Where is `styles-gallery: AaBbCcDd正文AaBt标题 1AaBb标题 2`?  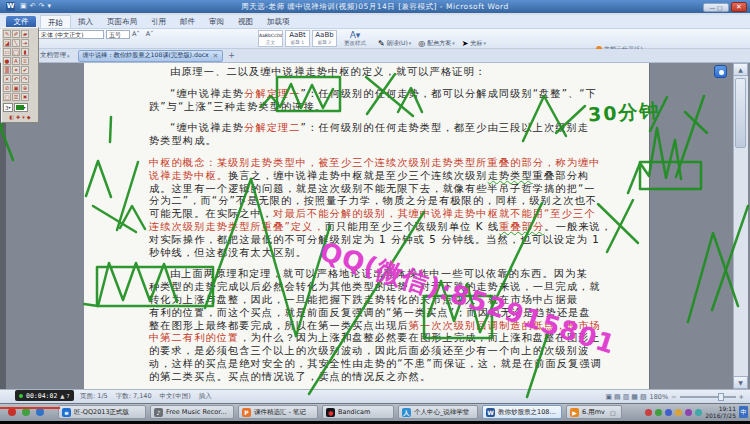 styles-gallery: AaBbCcDd正文AaBt标题 1AaBb标题 2 is located at coordinates (298, 40).